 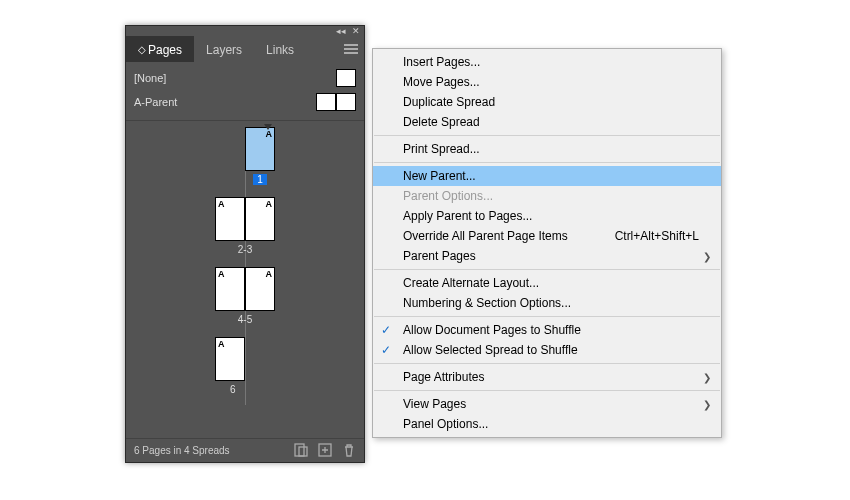 What do you see at coordinates (547, 176) in the screenshot?
I see `menu-new-parent: New Parent...` at bounding box center [547, 176].